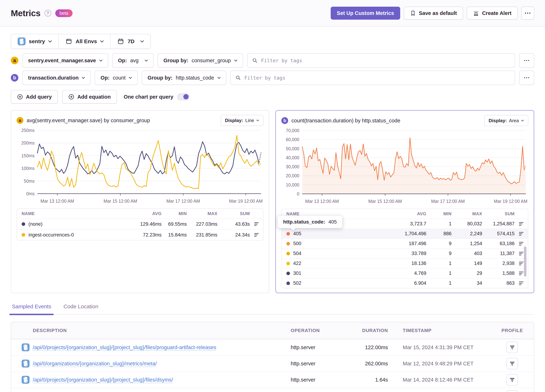 This screenshot has width=545, height=392. What do you see at coordinates (467, 273) in the screenshot?
I see `series-max: 29` at bounding box center [467, 273].